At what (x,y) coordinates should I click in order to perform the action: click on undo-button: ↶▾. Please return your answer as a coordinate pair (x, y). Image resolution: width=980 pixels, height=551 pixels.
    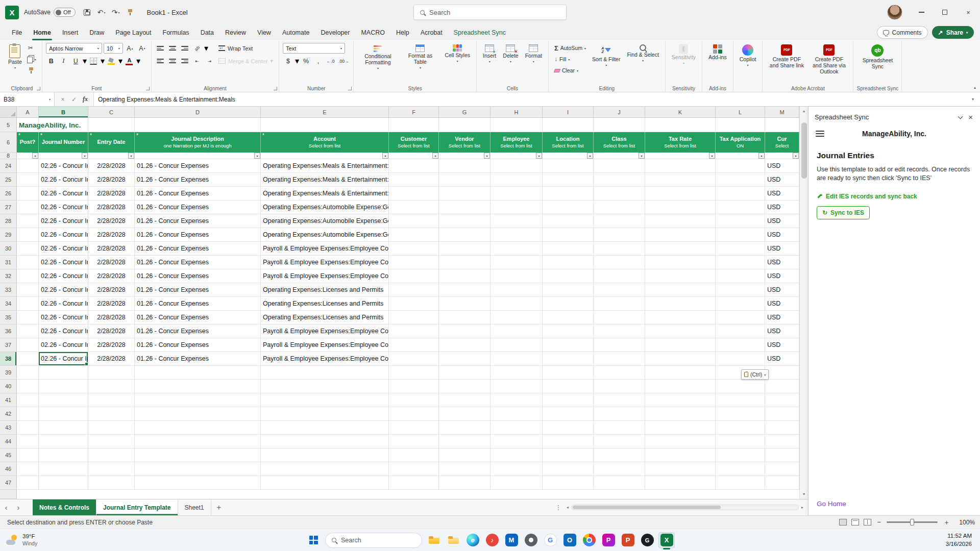
    Looking at the image, I should click on (102, 12).